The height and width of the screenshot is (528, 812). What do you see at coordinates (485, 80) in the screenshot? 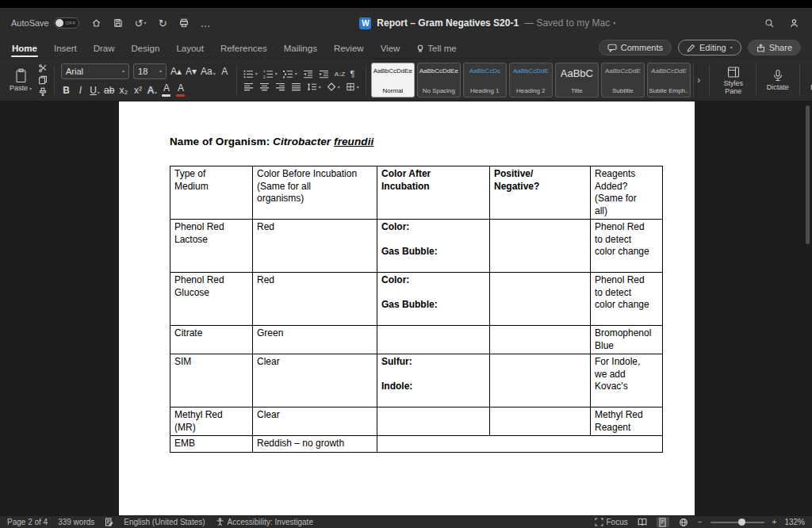
I see `style-heading-1: AaBbCcDc Heading 1` at bounding box center [485, 80].